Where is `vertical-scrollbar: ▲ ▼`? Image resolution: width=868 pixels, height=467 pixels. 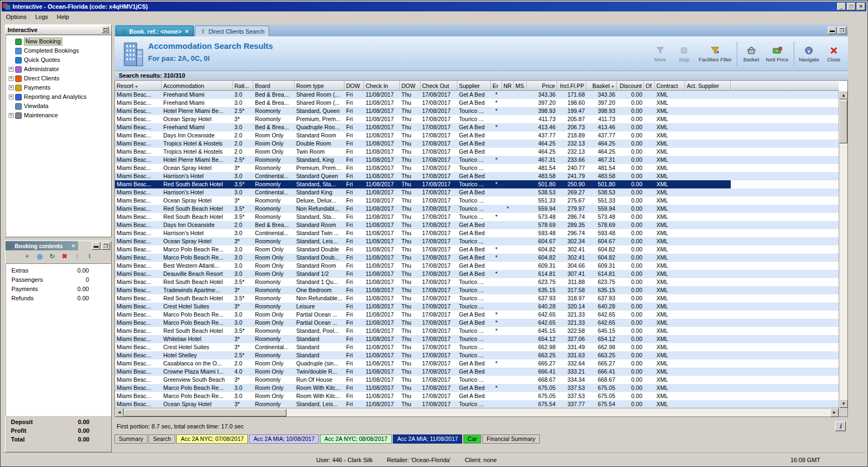 vertical-scrollbar: ▲ ▼ is located at coordinates (843, 249).